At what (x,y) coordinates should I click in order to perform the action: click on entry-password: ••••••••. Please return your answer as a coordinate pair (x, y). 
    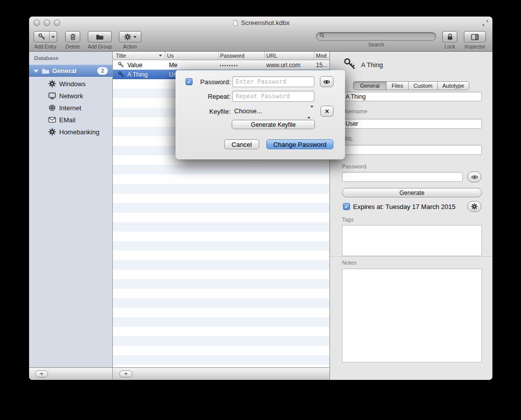
    Looking at the image, I should click on (229, 66).